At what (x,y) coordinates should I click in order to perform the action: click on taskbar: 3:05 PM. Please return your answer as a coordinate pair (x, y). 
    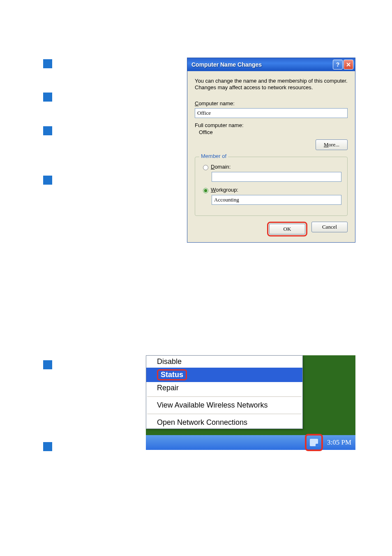
    Looking at the image, I should click on (251, 442).